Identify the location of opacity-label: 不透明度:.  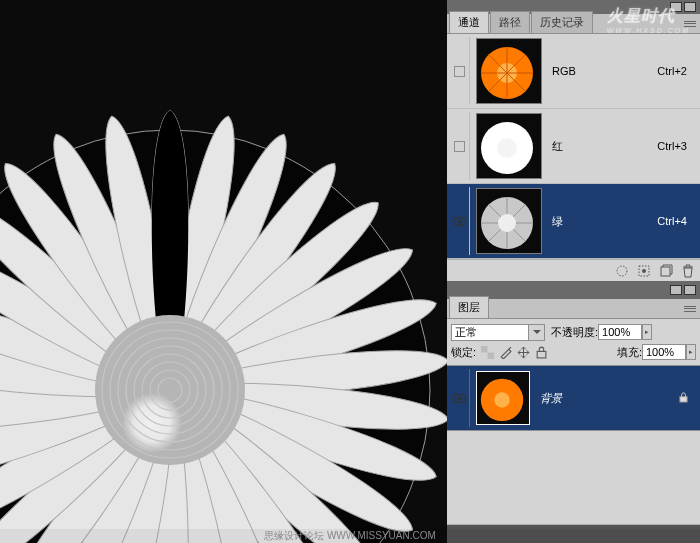
(574, 332).